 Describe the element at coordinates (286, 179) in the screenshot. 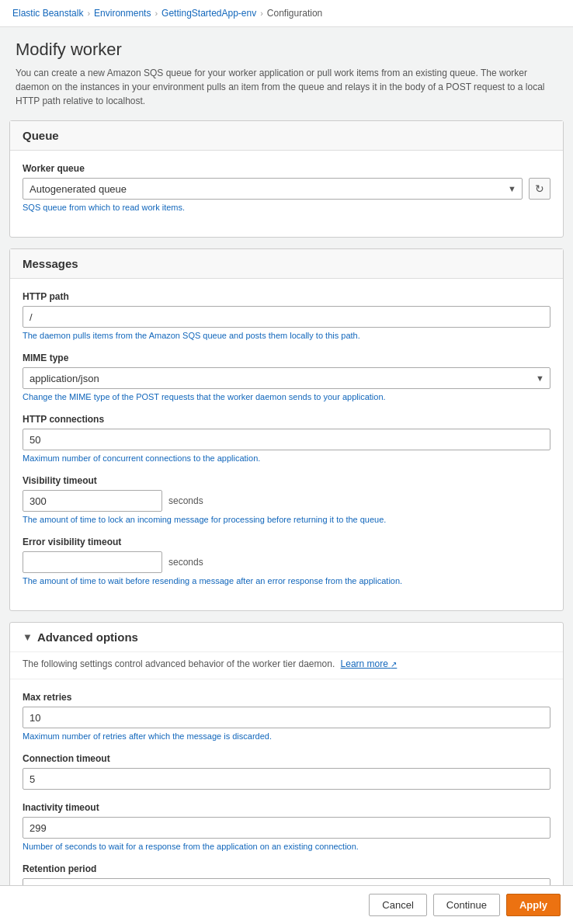

I see `queue-section: Queue Worker queue Autogenerated queue ▼…` at that location.